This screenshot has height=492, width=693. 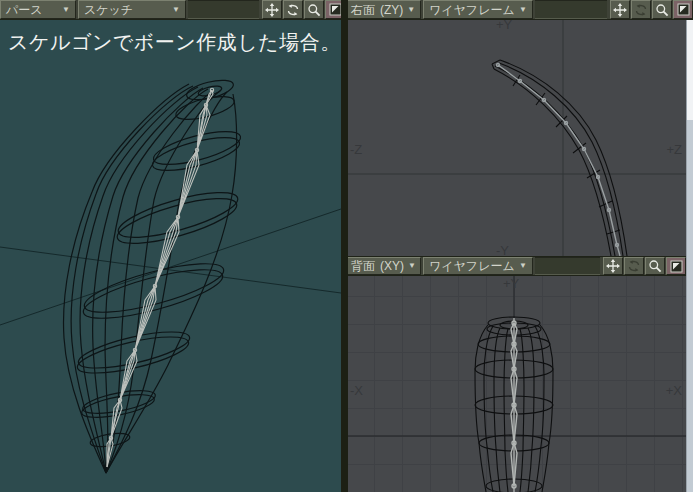 What do you see at coordinates (293, 10) in the screenshot?
I see `rotate-button` at bounding box center [293, 10].